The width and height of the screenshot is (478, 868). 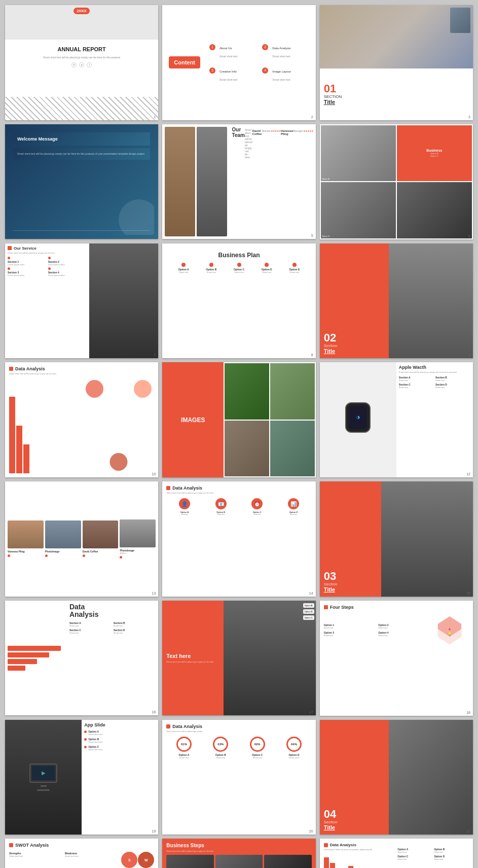 What do you see at coordinates (396, 853) in the screenshot?
I see `slide-24: Data Analysis Lorem ipsum dolor sit amet…` at bounding box center [396, 853].